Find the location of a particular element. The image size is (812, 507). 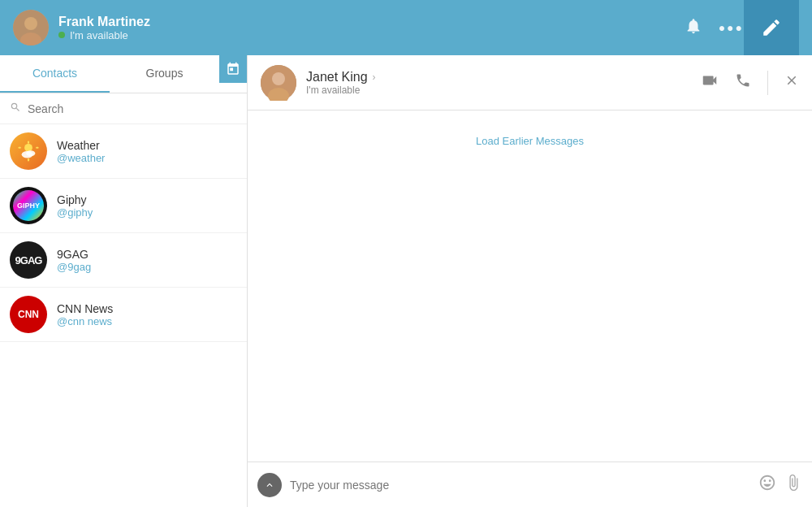

user-status: I'm available is located at coordinates (372, 36).